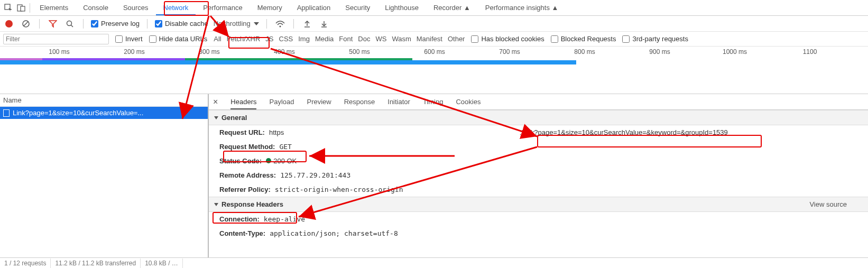 The height and width of the screenshot is (268, 868). What do you see at coordinates (660, 39) in the screenshot?
I see `third-party-label: 3rd-party requests` at bounding box center [660, 39].